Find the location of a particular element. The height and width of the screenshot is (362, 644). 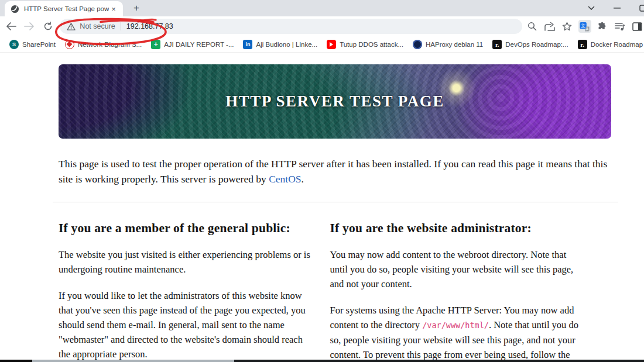

linkedin-icon: in is located at coordinates (248, 44).